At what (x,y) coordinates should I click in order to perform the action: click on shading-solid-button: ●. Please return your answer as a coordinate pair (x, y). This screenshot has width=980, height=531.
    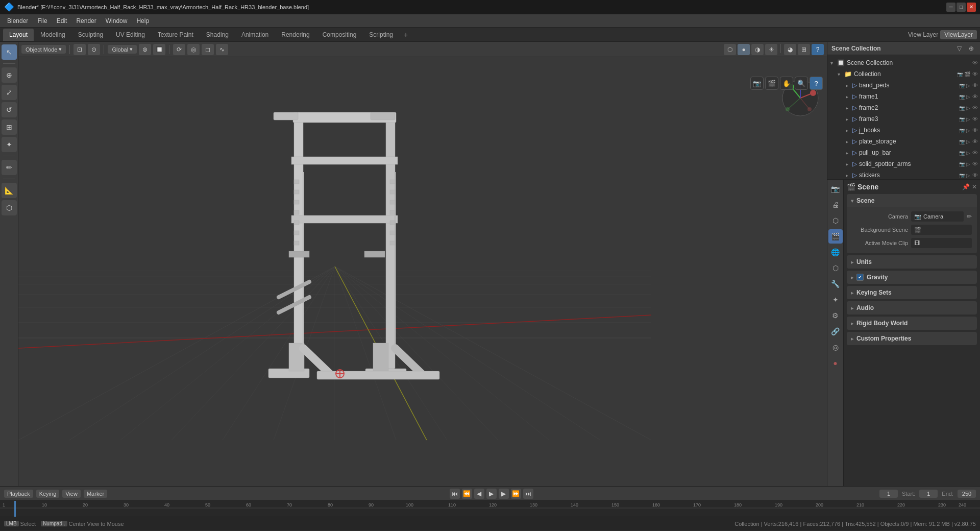
    Looking at the image, I should click on (744, 50).